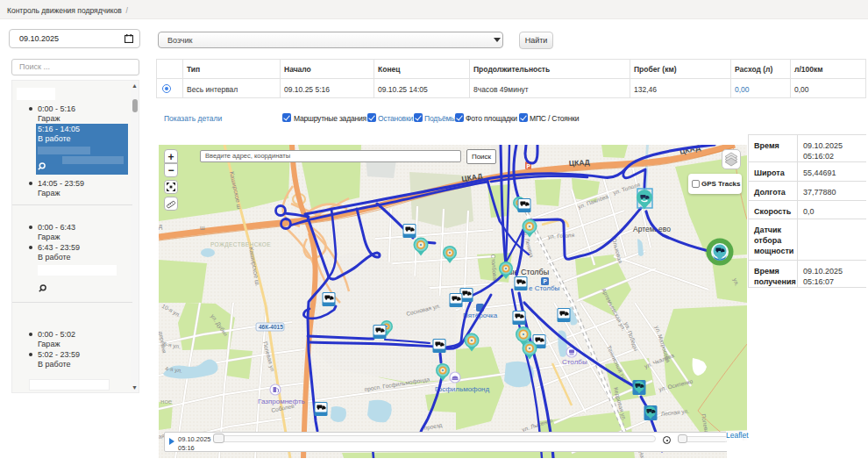 This screenshot has height=473, width=868. I want to click on svg-text: ное, so click(167, 402).